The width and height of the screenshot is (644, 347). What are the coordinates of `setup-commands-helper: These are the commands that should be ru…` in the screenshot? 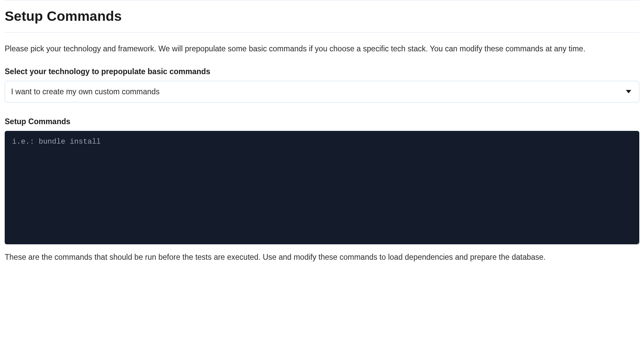 It's located at (322, 257).